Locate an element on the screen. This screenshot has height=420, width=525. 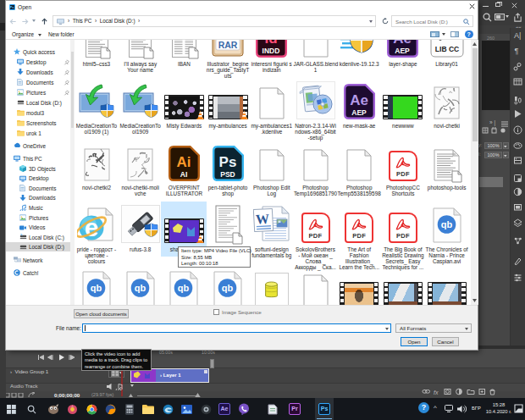
svg-text: PSD is located at coordinates (227, 174).